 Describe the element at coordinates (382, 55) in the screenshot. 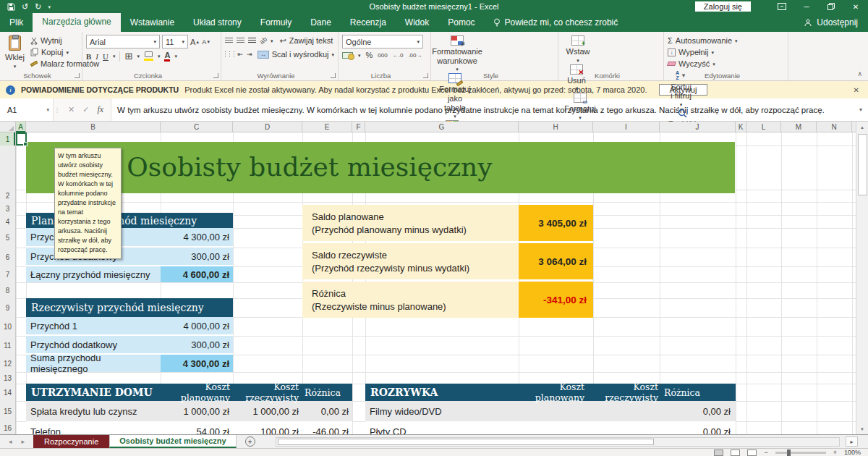

I see `comma-style-icon: 000` at that location.